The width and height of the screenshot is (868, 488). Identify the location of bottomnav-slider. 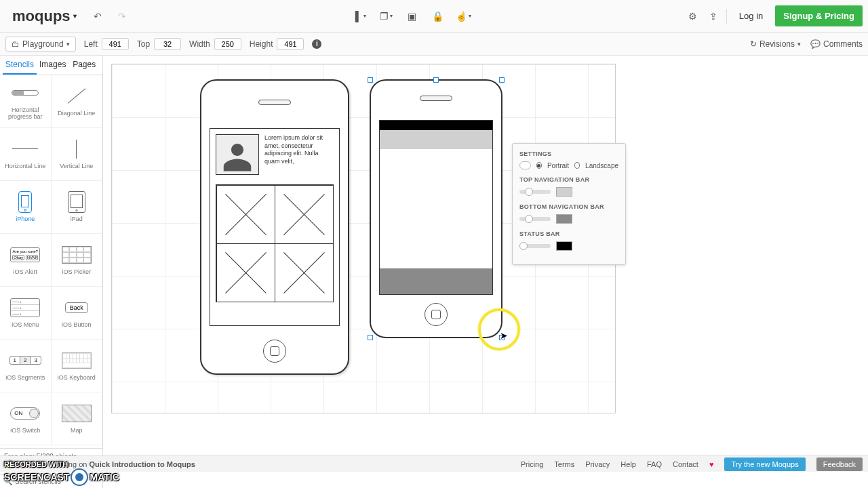
(535, 219).